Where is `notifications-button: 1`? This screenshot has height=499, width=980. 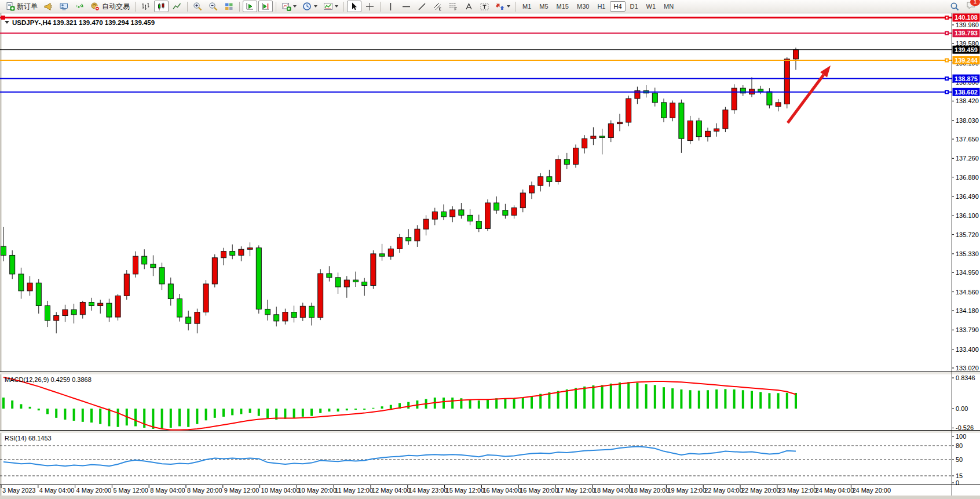
notifications-button: 1 is located at coordinates (971, 7).